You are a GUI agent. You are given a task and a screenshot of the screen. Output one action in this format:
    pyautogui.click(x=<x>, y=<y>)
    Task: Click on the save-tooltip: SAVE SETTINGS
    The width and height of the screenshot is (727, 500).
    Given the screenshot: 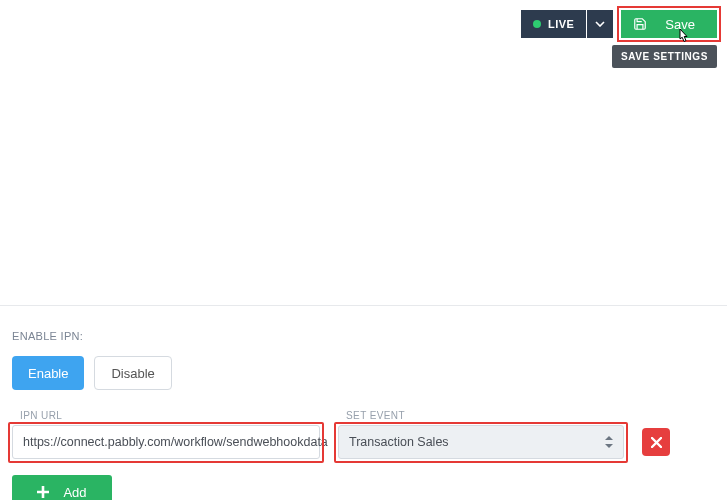 What is the action you would take?
    pyautogui.click(x=664, y=56)
    